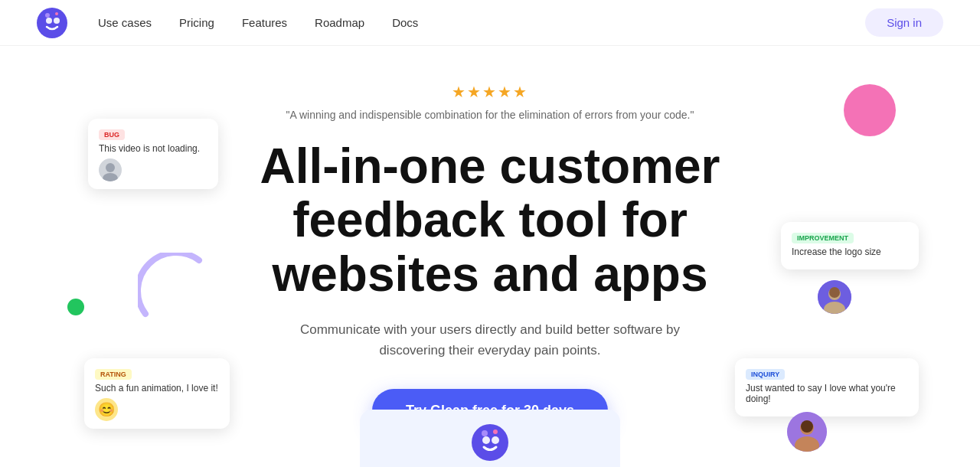 Image resolution: width=980 pixels, height=467 pixels. I want to click on hero-subtitle: Communicate with your users directly and…, so click(490, 340).